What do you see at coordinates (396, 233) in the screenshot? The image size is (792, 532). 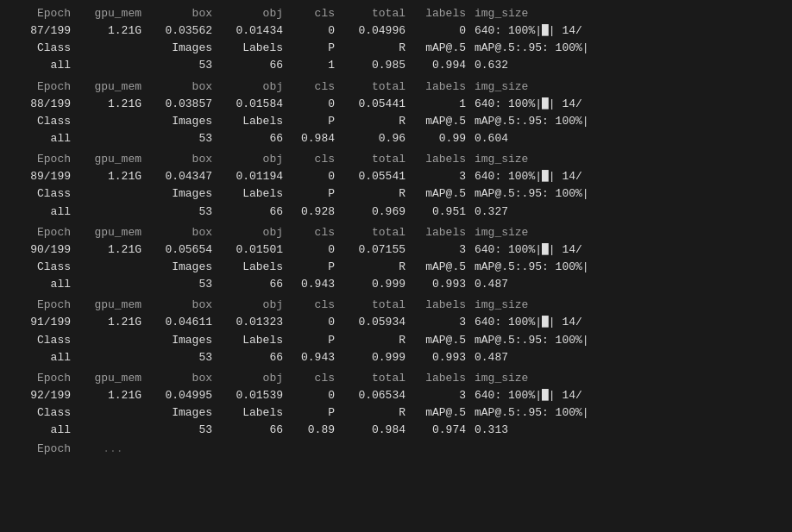 I see `epoch-90-header: Epoch gpu_mem box obj cls total labels i…` at bounding box center [396, 233].